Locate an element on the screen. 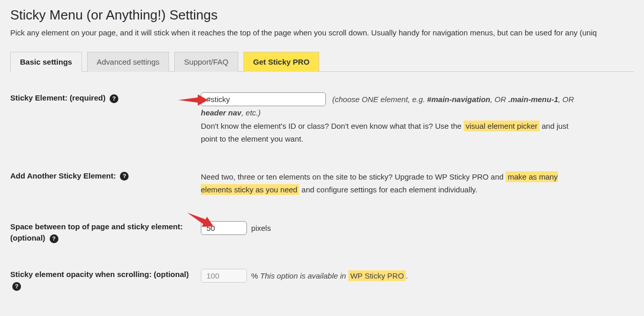  pro-hint-text: This option is available in is located at coordinates (304, 276).